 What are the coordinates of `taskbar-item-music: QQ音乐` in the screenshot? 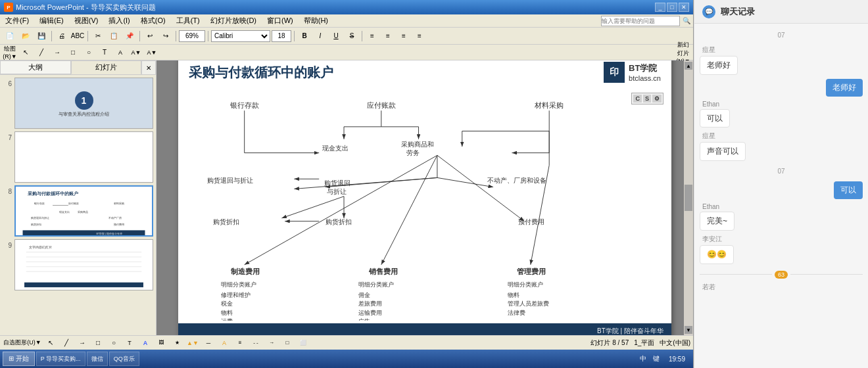 It's located at (124, 359).